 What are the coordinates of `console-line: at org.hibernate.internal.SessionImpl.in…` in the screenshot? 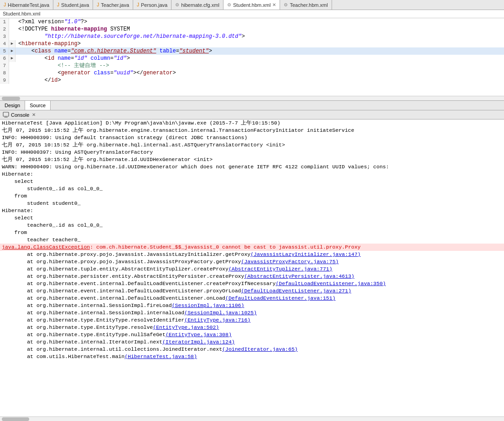 It's located at (252, 313).